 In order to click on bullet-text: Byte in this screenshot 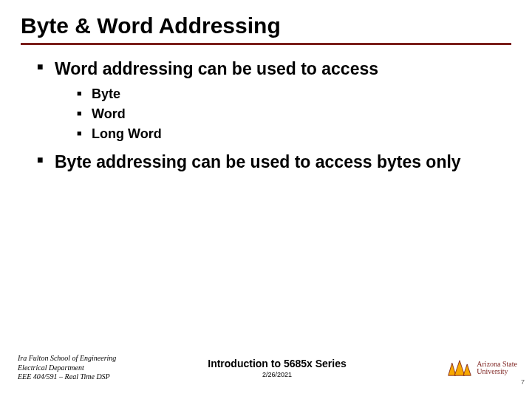, I will do `click(106, 94)`.